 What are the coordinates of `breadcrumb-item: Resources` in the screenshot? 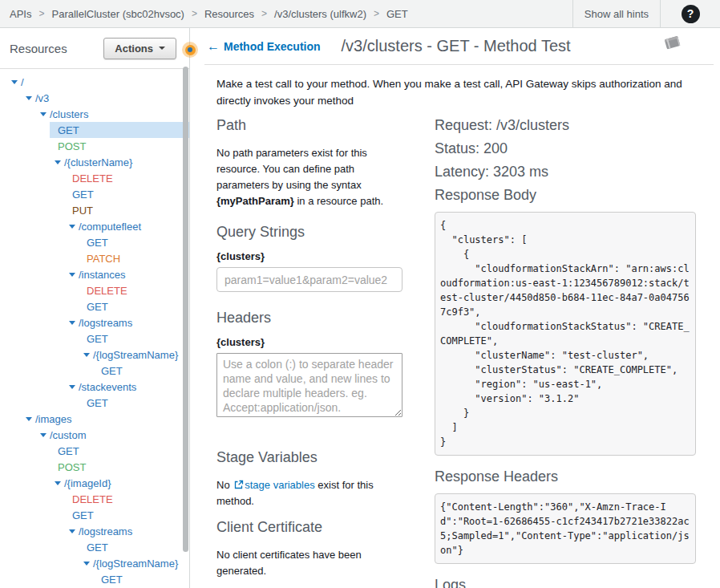 It's located at (229, 14).